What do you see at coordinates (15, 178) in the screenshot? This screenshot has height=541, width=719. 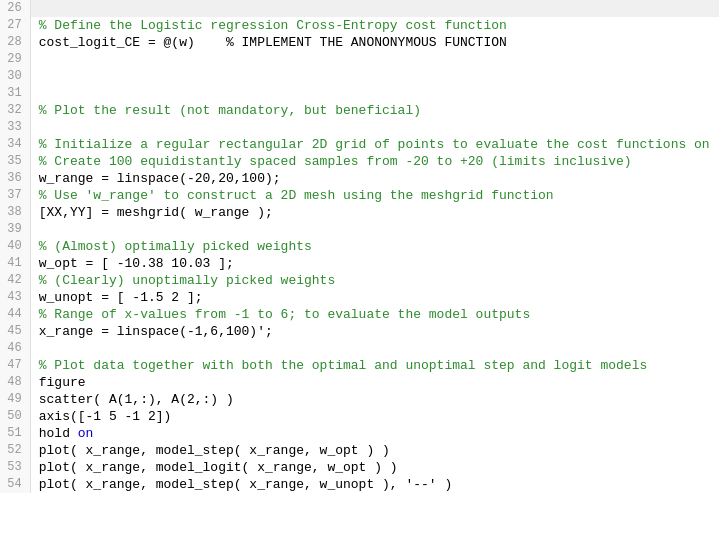 I see `line-number: 36` at bounding box center [15, 178].